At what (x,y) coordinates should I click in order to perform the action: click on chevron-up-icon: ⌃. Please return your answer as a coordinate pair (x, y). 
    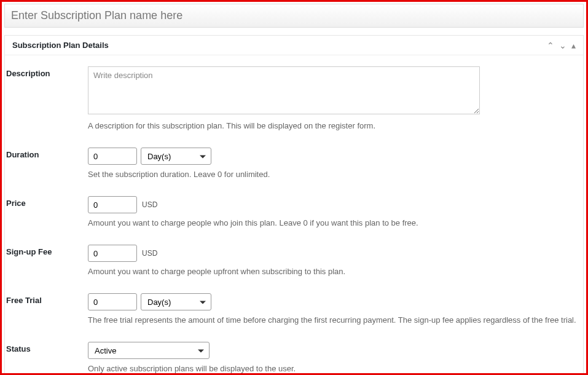
    Looking at the image, I should click on (551, 45).